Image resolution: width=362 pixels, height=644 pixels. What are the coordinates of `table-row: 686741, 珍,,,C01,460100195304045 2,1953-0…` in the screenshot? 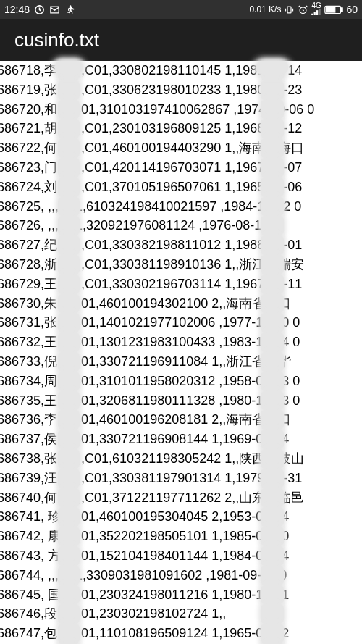 It's located at (181, 517).